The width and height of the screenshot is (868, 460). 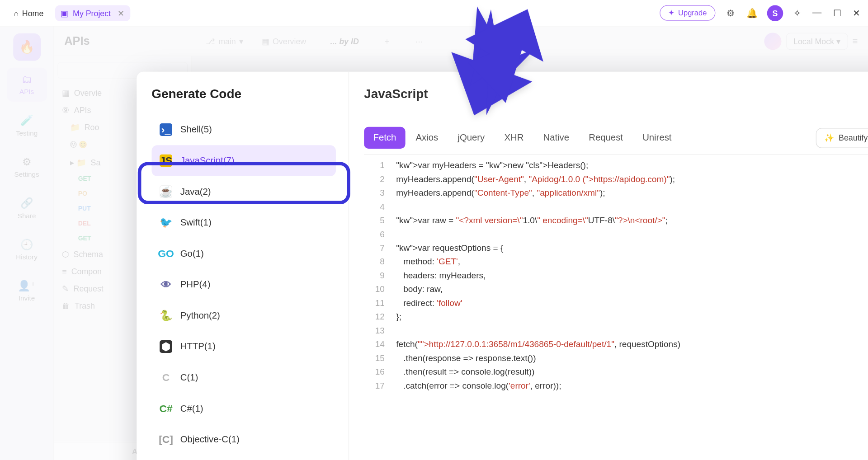 I want to click on beautify-button: ✨Beautify, so click(x=842, y=138).